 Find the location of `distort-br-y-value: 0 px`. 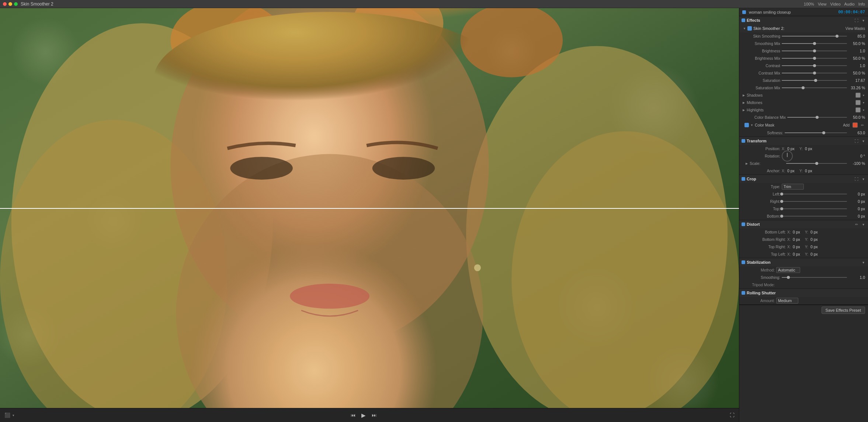

distort-br-y-value: 0 px is located at coordinates (816, 239).